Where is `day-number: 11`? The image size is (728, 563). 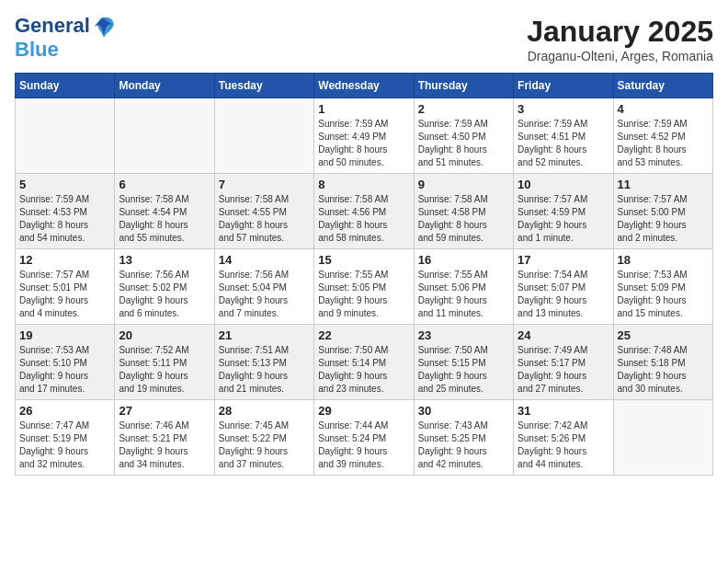
day-number: 11 is located at coordinates (664, 184).